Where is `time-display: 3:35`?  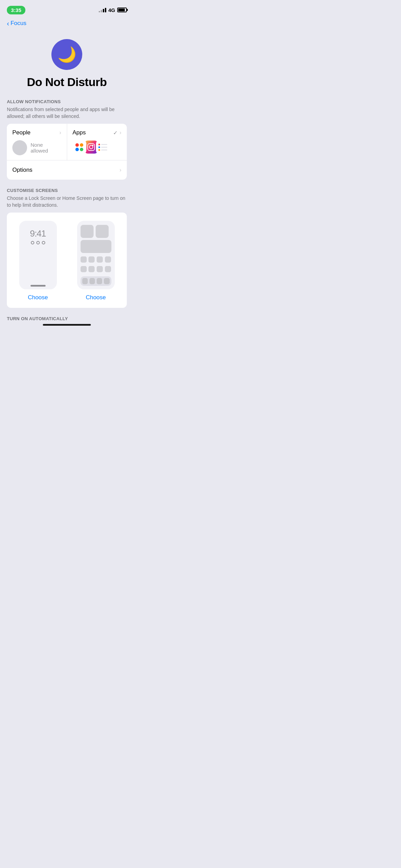
time-display: 3:35 is located at coordinates (16, 10).